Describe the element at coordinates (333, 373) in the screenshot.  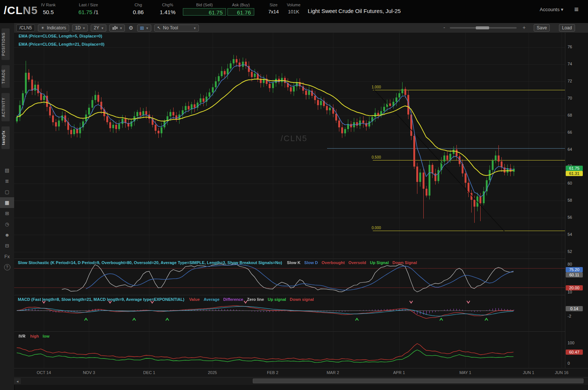
I see `time-label-mar-2: MAR 2` at that location.